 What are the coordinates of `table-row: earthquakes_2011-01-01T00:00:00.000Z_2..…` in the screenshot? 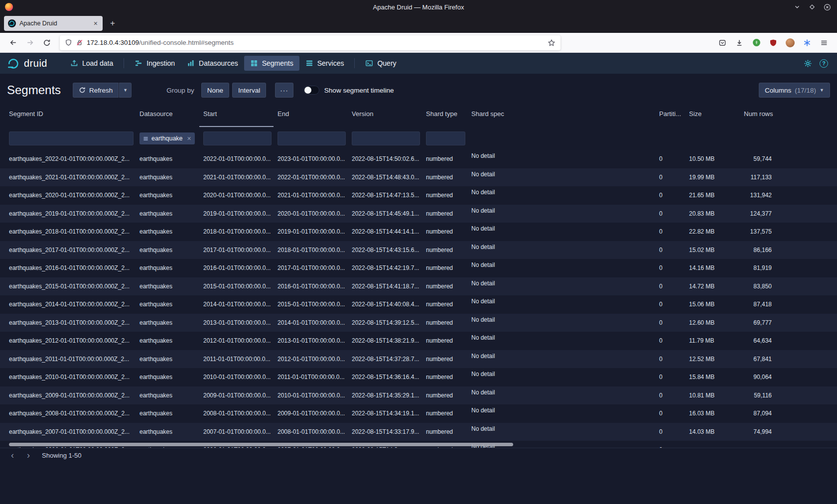 It's located at (418, 360).